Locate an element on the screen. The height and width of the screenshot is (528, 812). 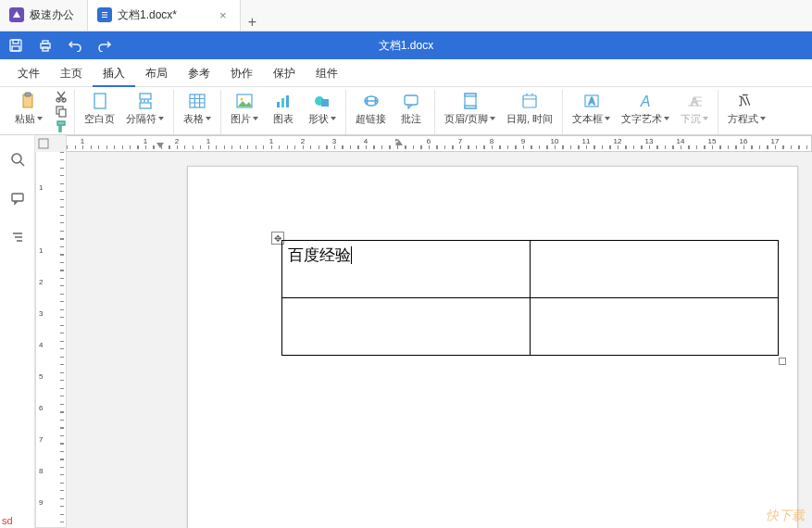
menu-reference: 参考 is located at coordinates (199, 73).